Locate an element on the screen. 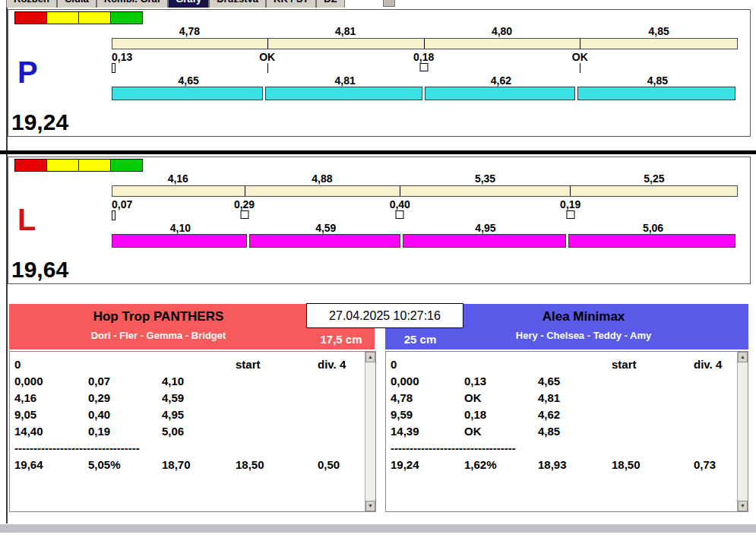 The width and height of the screenshot is (756, 544). start-time-value: 0,07 is located at coordinates (122, 204).